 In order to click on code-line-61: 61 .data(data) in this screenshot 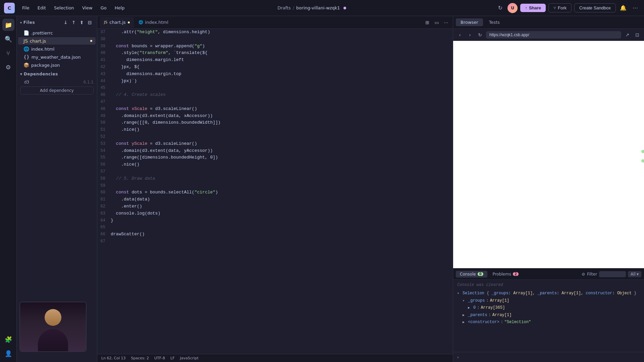, I will do `click(275, 200)`.